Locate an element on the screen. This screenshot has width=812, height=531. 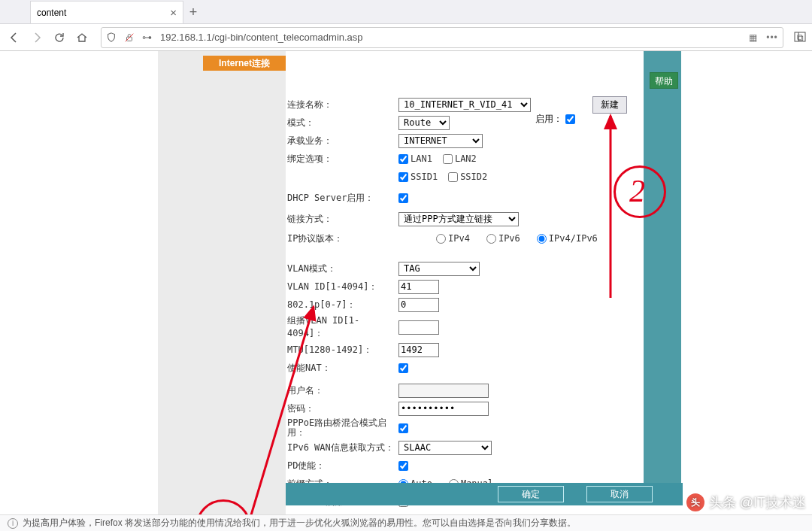
vlanmode-select: TAG is located at coordinates (439, 269).